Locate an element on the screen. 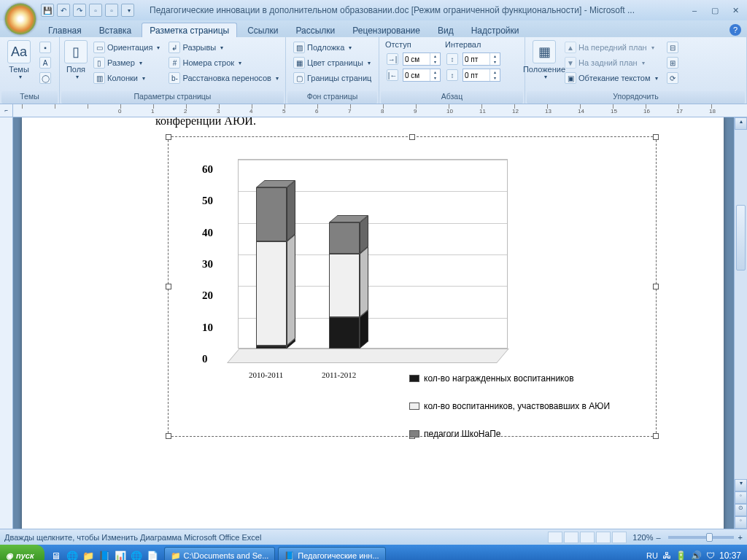 The width and height of the screenshot is (747, 560). ql-icon: 📁 is located at coordinates (88, 554).